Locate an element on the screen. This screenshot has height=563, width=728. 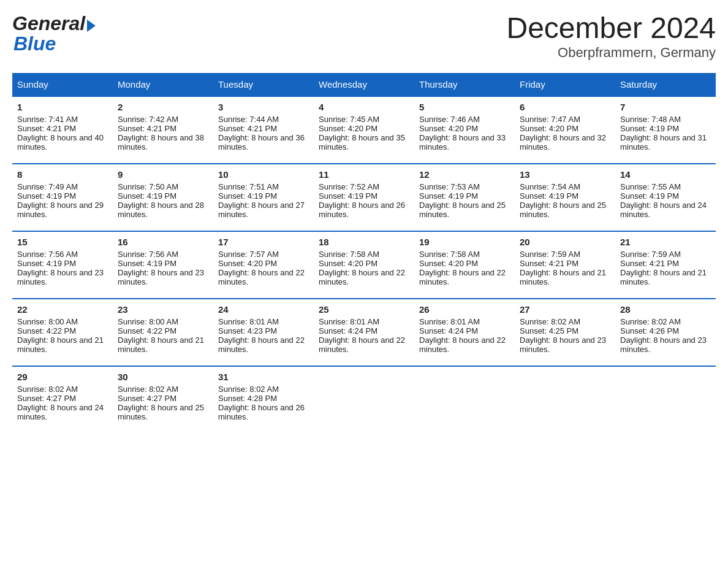
day-number: 1 is located at coordinates (63, 107).